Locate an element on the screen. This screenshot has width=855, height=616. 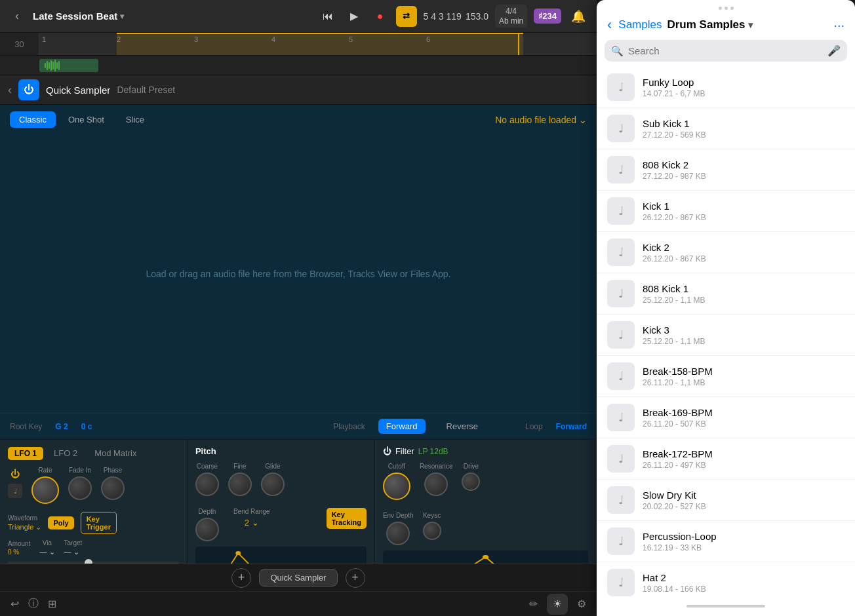
lfo2-button: LFO 2 is located at coordinates (66, 453).